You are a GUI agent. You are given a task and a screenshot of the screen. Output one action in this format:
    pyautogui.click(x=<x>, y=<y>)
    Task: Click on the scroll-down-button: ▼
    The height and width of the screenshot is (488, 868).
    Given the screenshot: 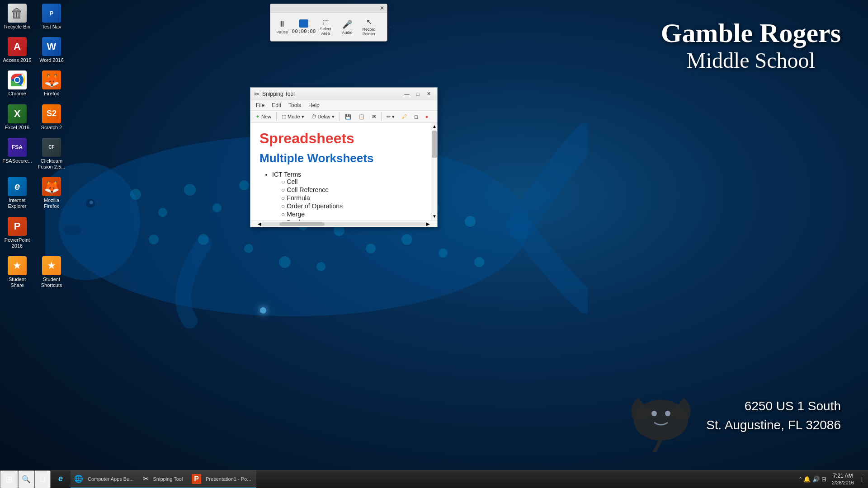 What is the action you would take?
    pyautogui.click(x=434, y=216)
    